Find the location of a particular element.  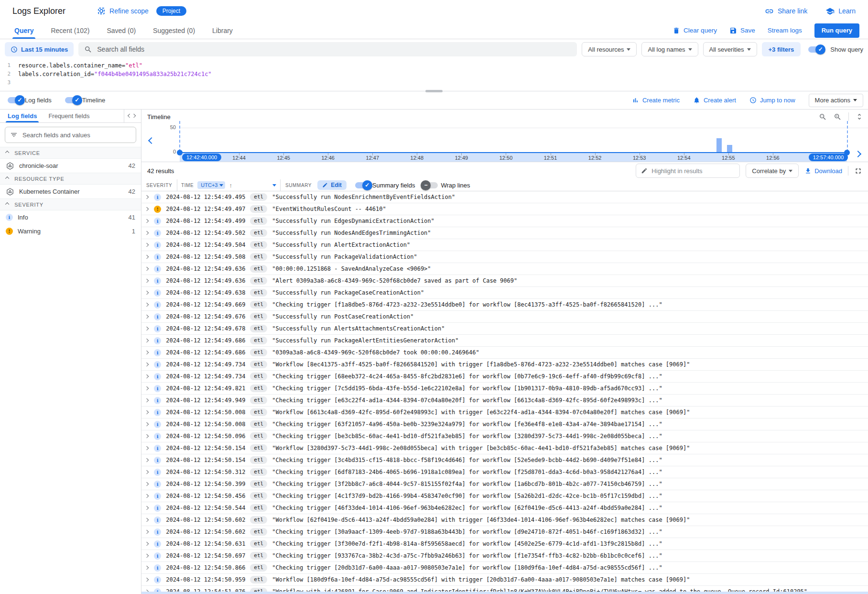

log-row: i2024-08-12 12:54:49.508etl"Successfully… is located at coordinates (505, 257).